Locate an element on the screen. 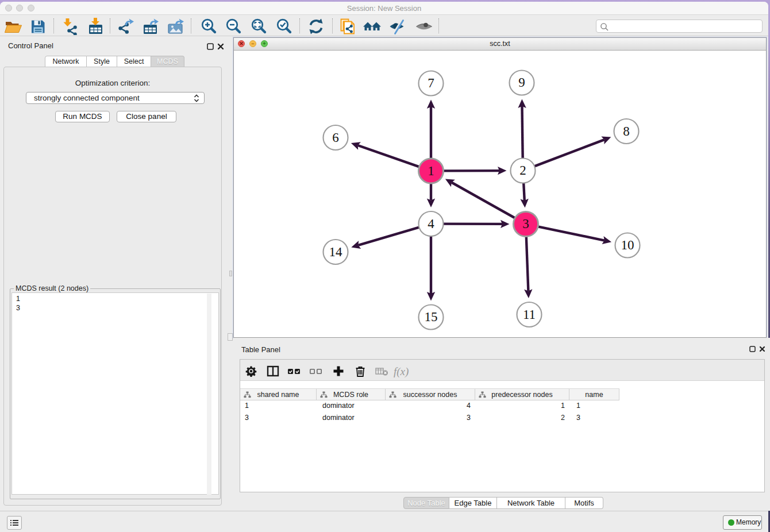 The height and width of the screenshot is (532, 770). svg-text: 6 is located at coordinates (336, 138).